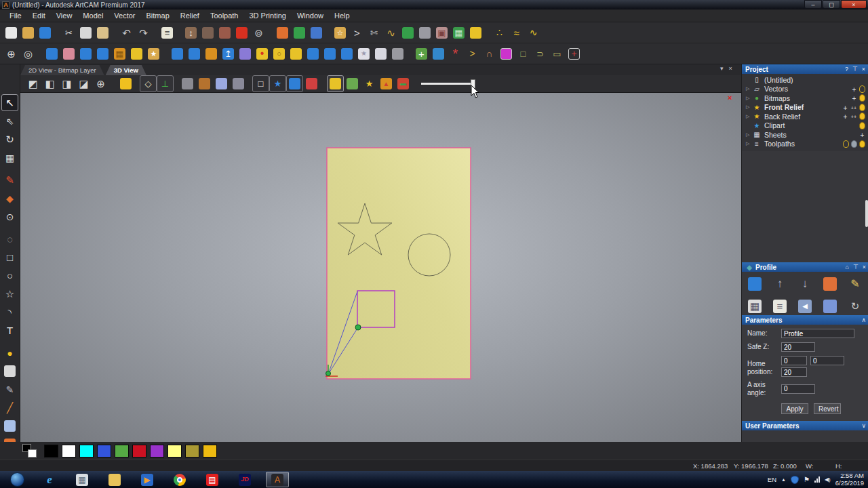 Image resolution: width=868 pixels, height=488 pixels. What do you see at coordinates (827, 480) in the screenshot?
I see `volume-icon: ◀)` at bounding box center [827, 480].